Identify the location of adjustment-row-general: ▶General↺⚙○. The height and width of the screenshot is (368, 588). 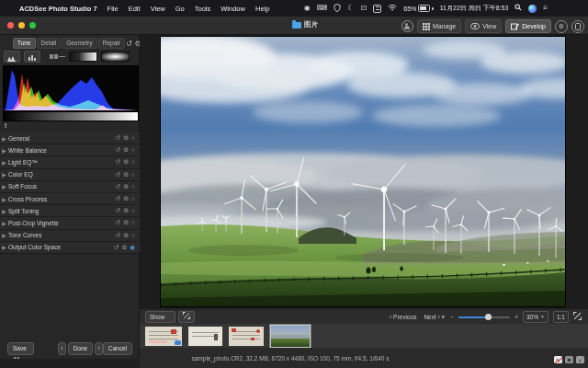
(70, 138).